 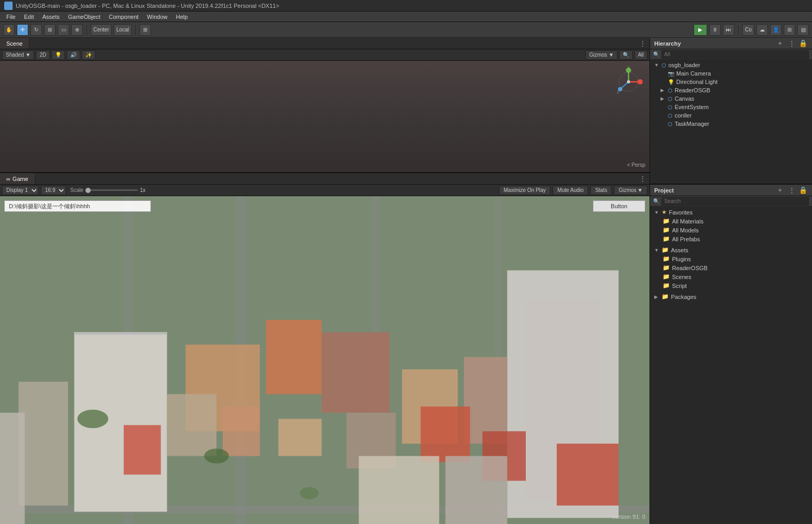 What do you see at coordinates (670, 107) in the screenshot?
I see `eventsystem-icon: ⬡` at bounding box center [670, 107].